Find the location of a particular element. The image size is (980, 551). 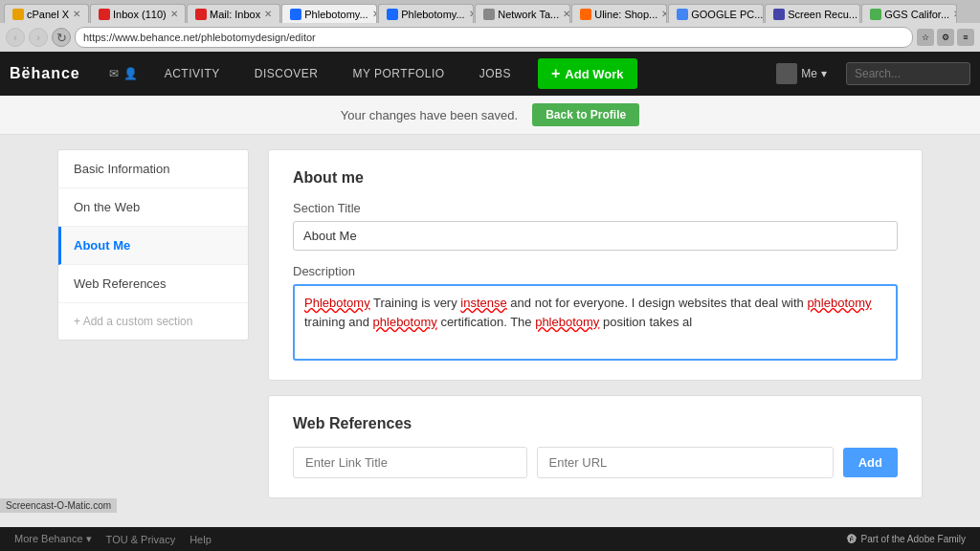

footer-help: Help is located at coordinates (201, 540).